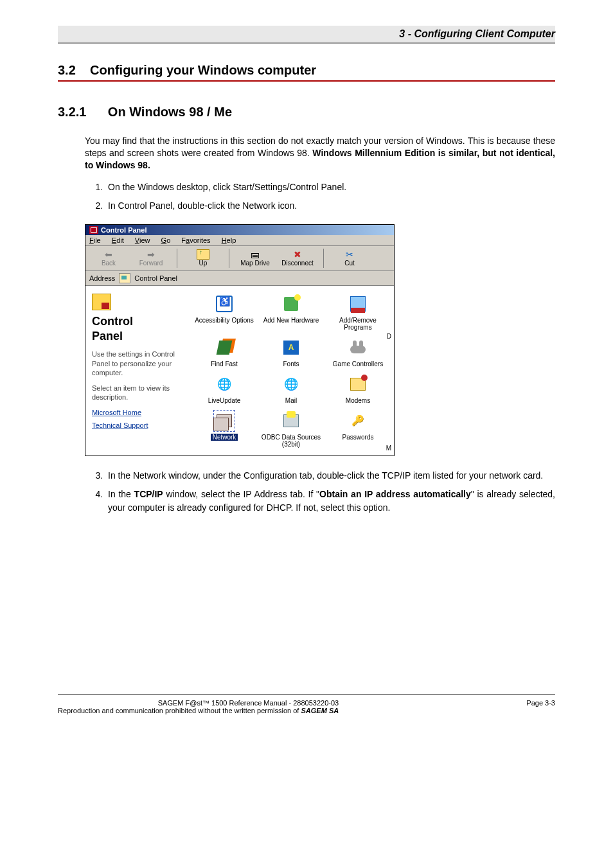  Describe the element at coordinates (143, 240) in the screenshot. I see `menu-view: View` at that location.